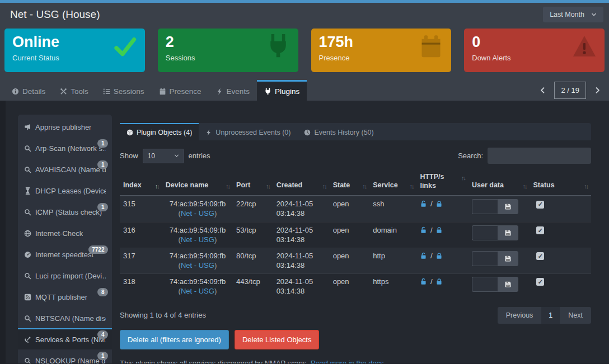  What do you see at coordinates (65, 318) in the screenshot?
I see `sidebar-item-nbtscan-name-disc: NBTSCAN (Name disc…` at bounding box center [65, 318].